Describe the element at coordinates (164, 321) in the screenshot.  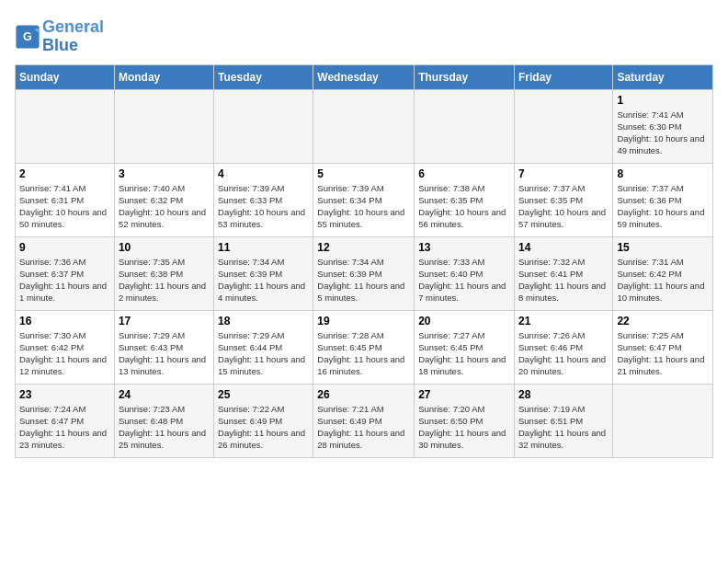
I see `day-number: 17` at that location.